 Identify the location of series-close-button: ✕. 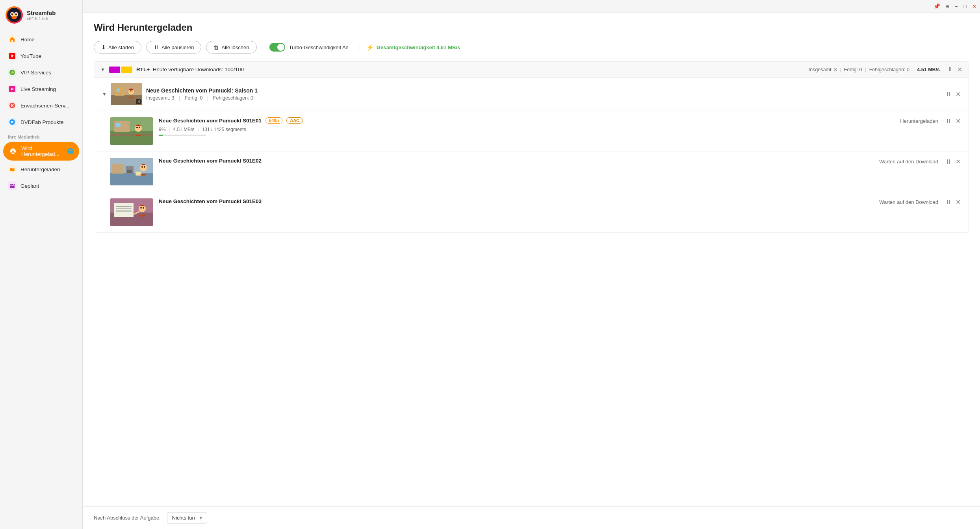
(958, 94).